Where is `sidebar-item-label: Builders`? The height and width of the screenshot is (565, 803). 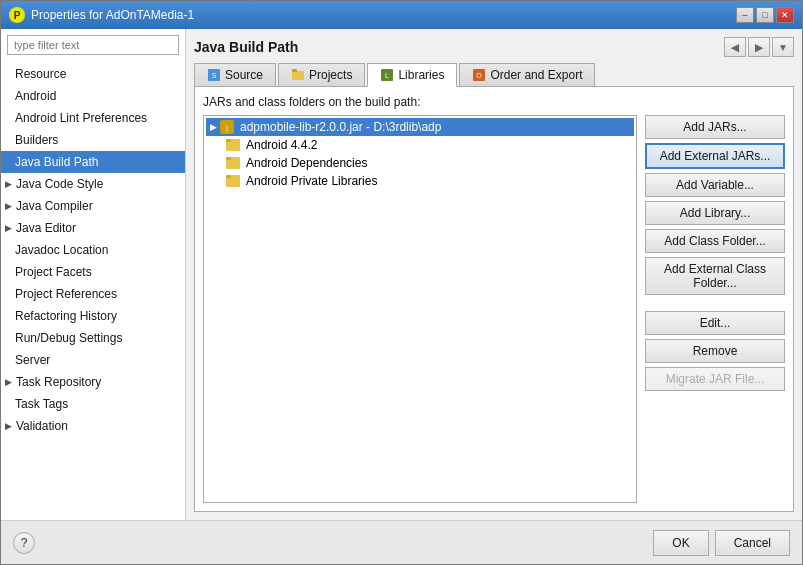 sidebar-item-label: Builders is located at coordinates (36, 140).